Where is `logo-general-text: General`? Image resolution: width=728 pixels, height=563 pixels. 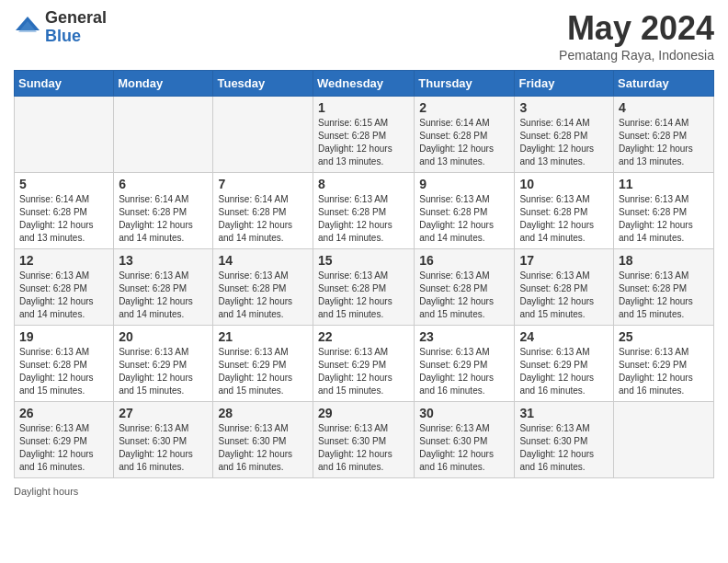
logo-general-text: General is located at coordinates (75, 18).